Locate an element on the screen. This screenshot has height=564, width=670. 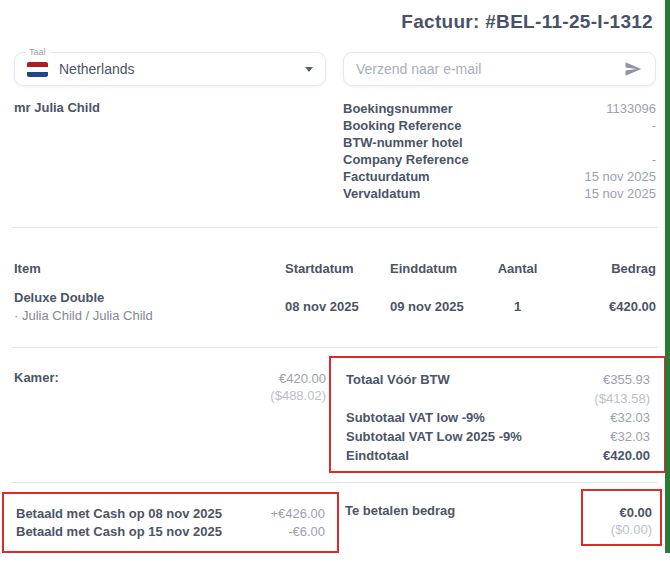
item-name: Deluxe Double is located at coordinates (59, 298).